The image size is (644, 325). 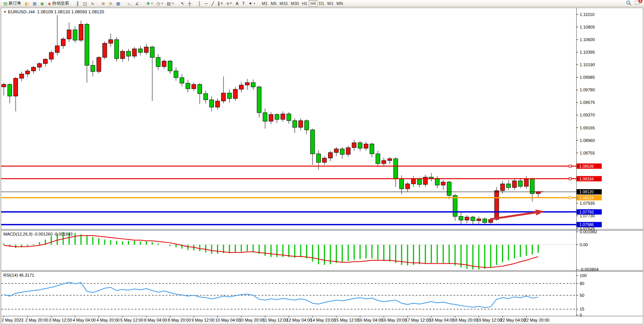 What do you see at coordinates (27, 3) in the screenshot?
I see `profiles-button: ◧` at bounding box center [27, 3].